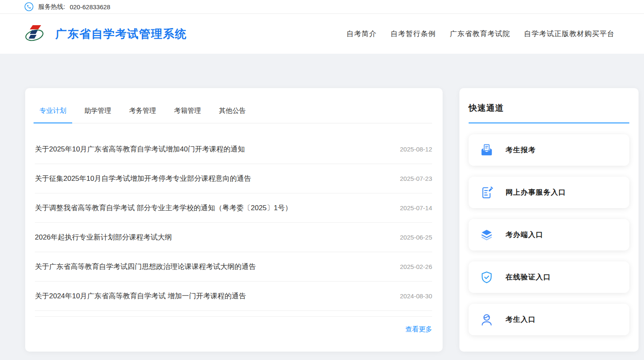 The image size is (644, 360). I want to click on notice-date: 2025-08-12, so click(412, 149).